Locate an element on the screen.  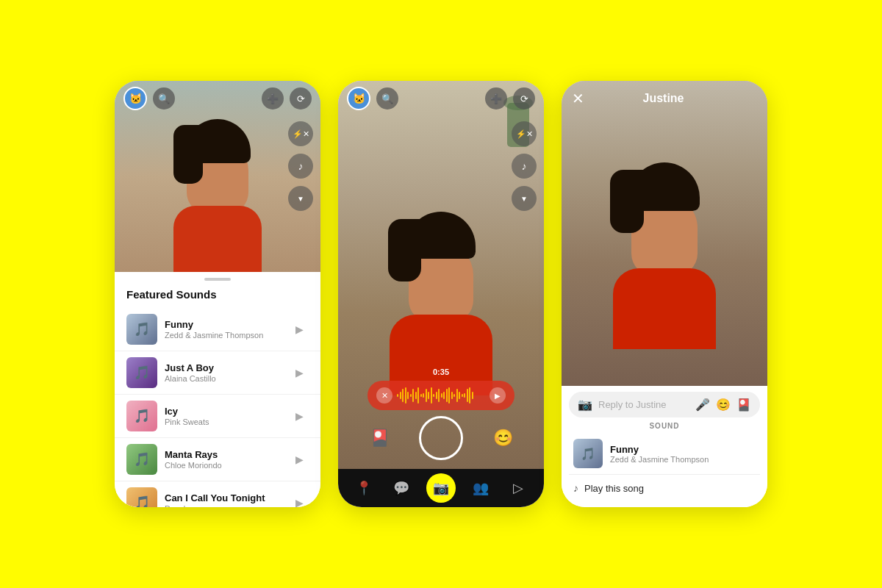
list-item: 🎵 Manta Rays Chloe Moriondo ▶ is located at coordinates (218, 460).